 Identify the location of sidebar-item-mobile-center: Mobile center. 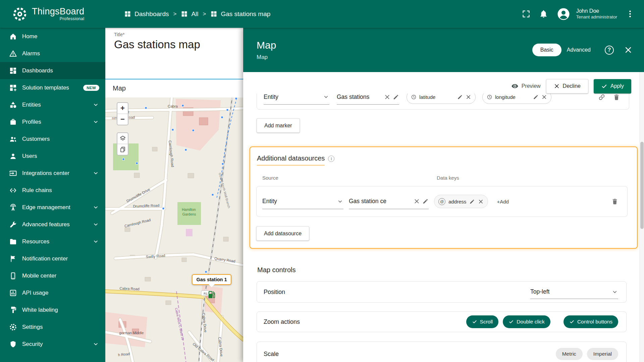
(53, 276).